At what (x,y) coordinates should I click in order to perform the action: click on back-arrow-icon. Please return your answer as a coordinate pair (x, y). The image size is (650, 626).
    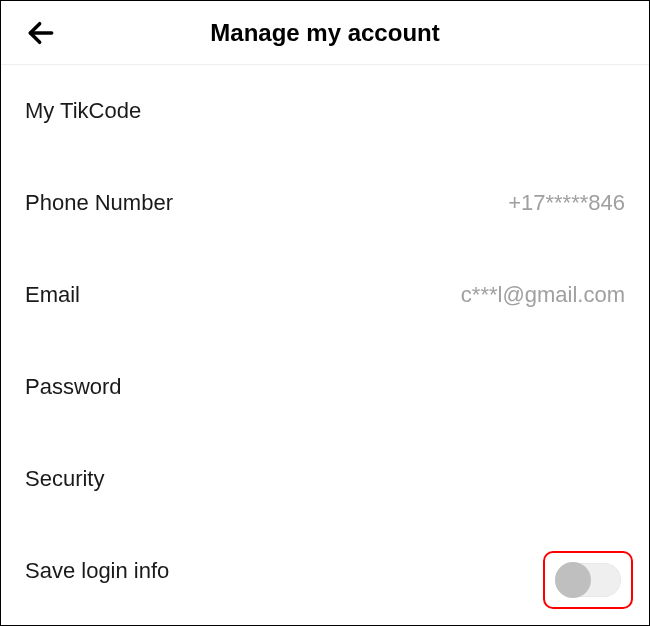
    Looking at the image, I should click on (41, 33).